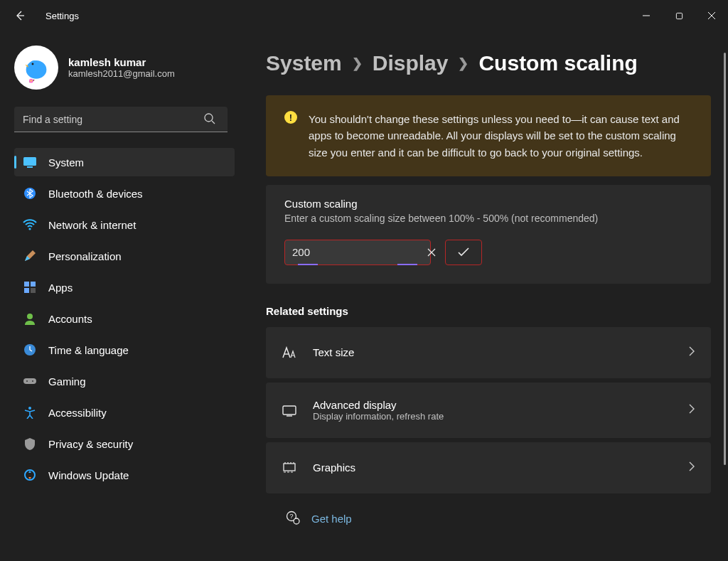  I want to click on related-advanced-display: Advanced display Display information, re…, so click(488, 410).